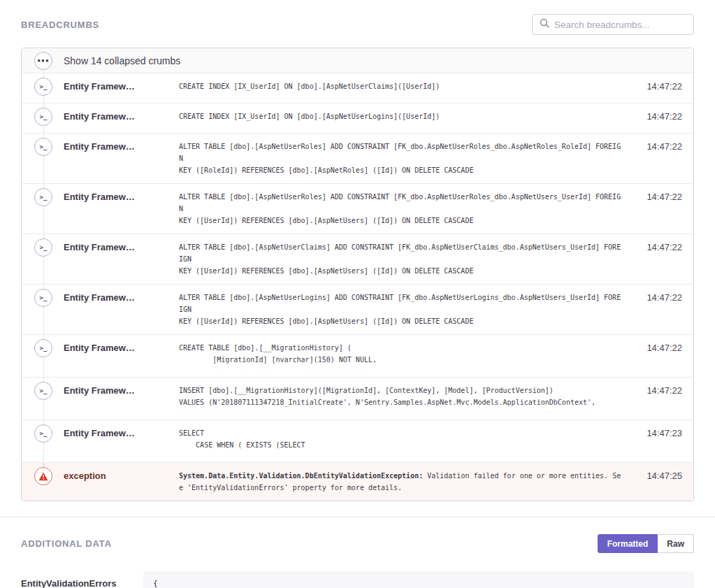 The image size is (715, 588). Describe the element at coordinates (401, 403) in the screenshot. I see `code-line: VALUES (N'201807111347218_InitialCreate'…` at that location.